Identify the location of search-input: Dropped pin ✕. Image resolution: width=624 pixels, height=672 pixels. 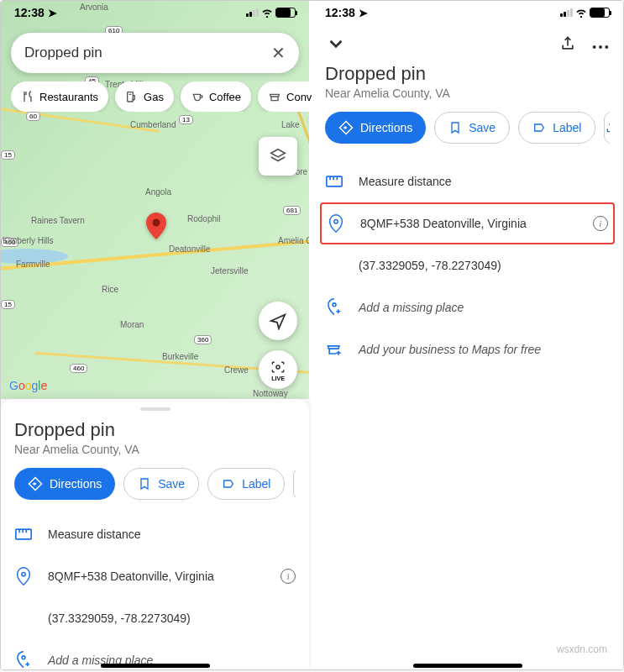
(155, 53).